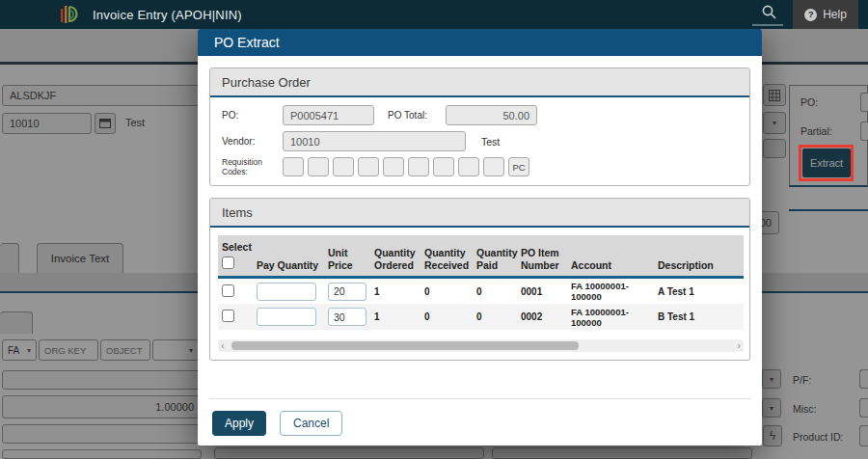 This screenshot has height=459, width=868. I want to click on column-quantity-received: Quantity Received, so click(447, 256).